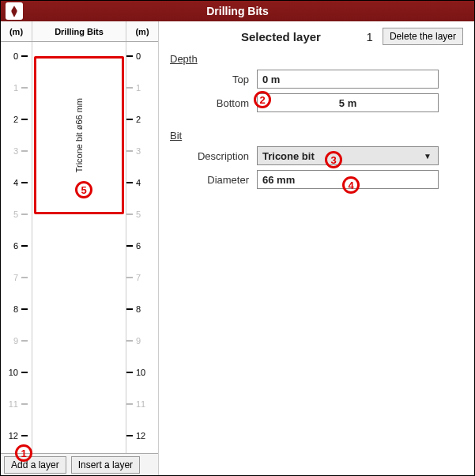 This screenshot has width=475, height=476. Describe the element at coordinates (79, 32) in the screenshot. I see `columns-header: (m) Drilling Bits (m)` at that location.